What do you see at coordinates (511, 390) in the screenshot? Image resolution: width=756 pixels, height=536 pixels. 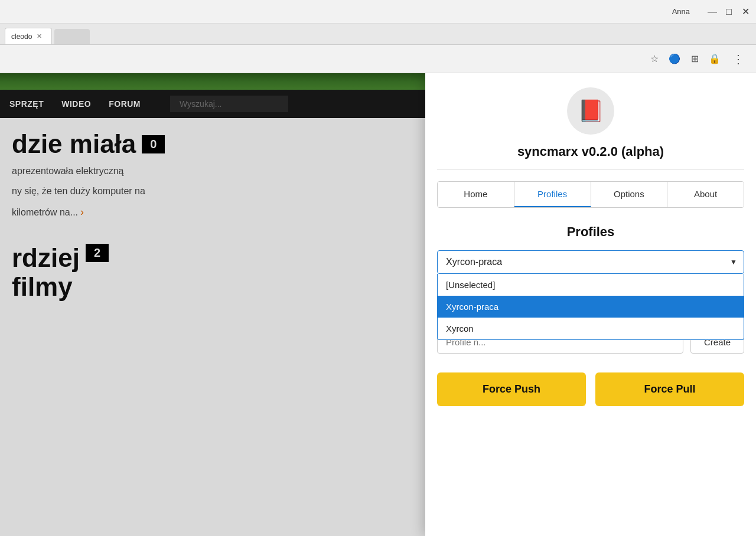 I see `force-push-button: Force Push` at bounding box center [511, 390].